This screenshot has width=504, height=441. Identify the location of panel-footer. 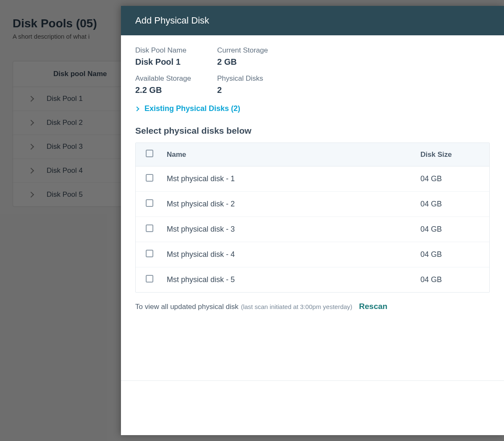
(312, 408).